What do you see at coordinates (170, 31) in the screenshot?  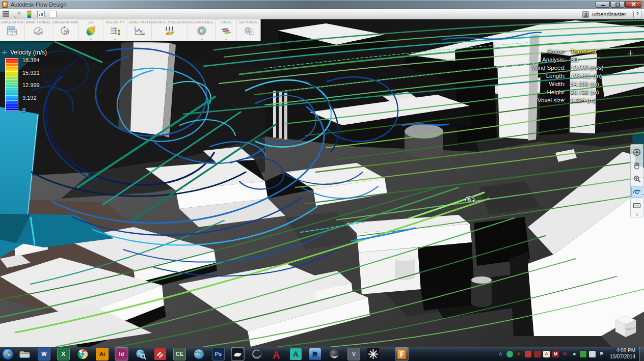 I see `surface-pressures-icon` at bounding box center [170, 31].